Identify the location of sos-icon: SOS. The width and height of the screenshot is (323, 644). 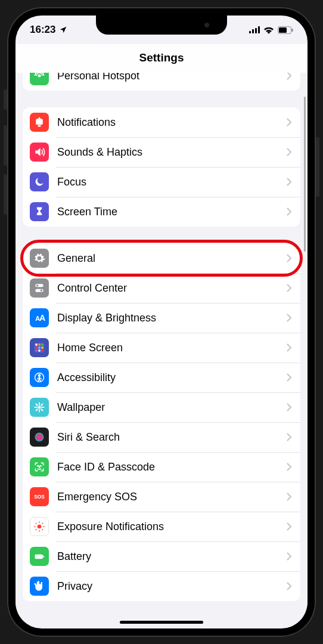
(39, 497).